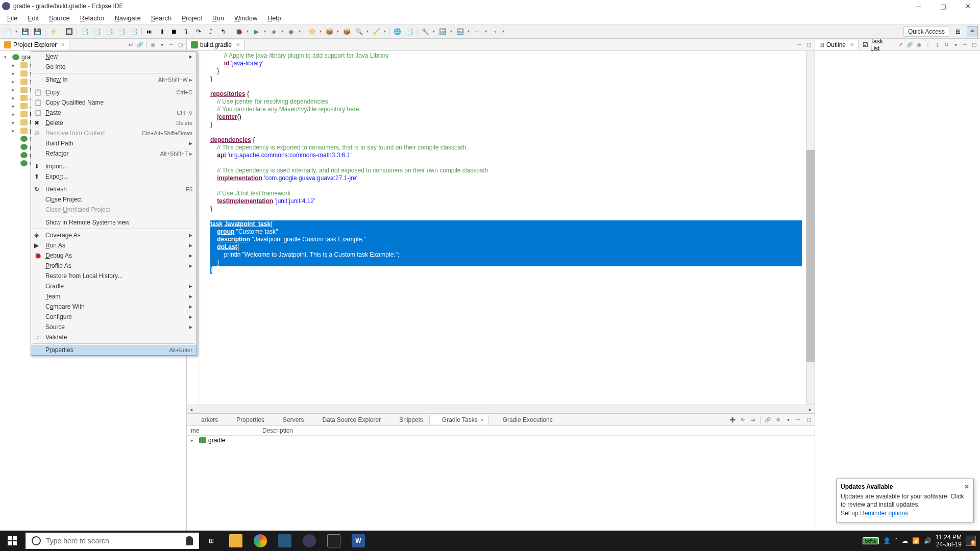 Image resolution: width=980 pixels, height=551 pixels. Describe the element at coordinates (114, 177) in the screenshot. I see `ctx-export-: ⬆Export...` at that location.